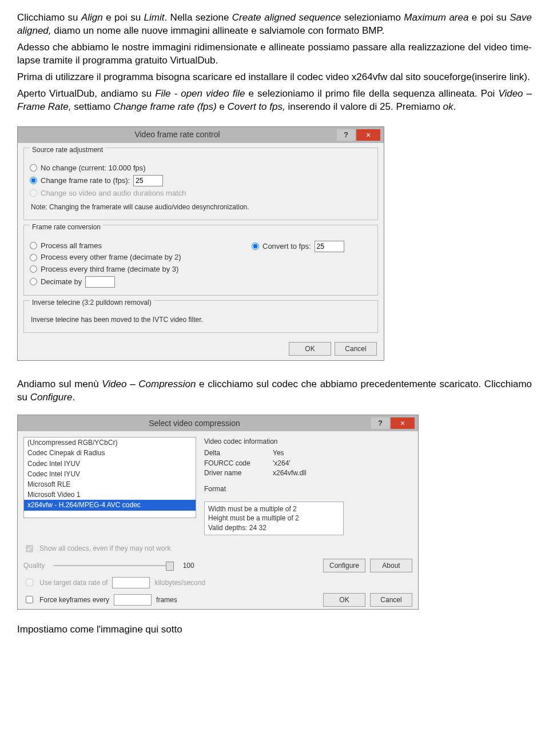 Image resolution: width=549 pixels, height=756 pixels. Describe the element at coordinates (177, 135) in the screenshot. I see `dialog-title: Video frame rate control` at that location.